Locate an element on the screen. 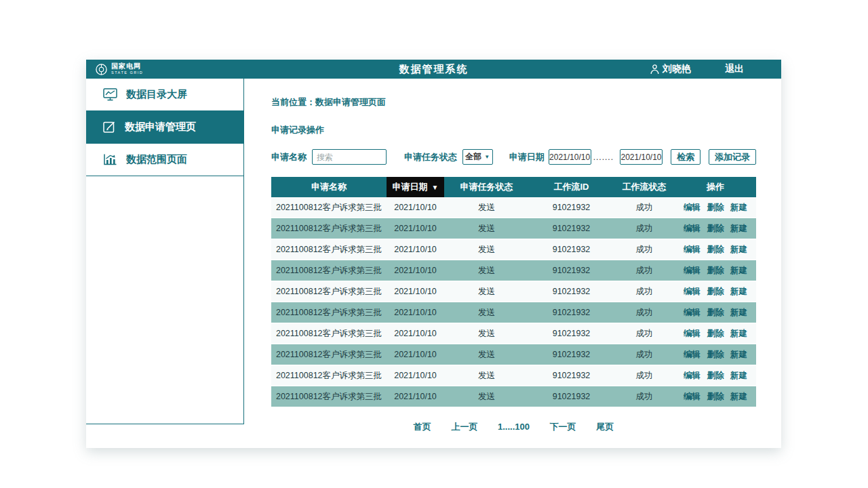  column-header-actions: 操作 is located at coordinates (715, 187).